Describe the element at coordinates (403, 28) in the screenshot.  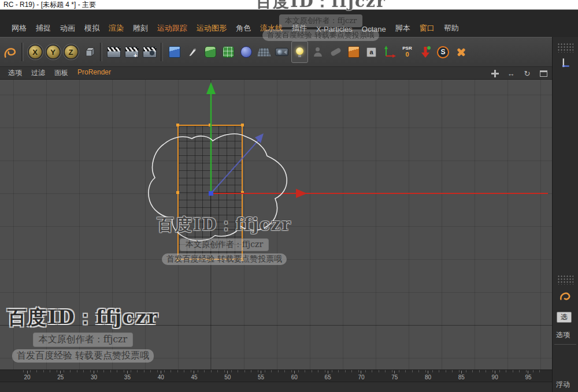
I see `menu-item: 脚本` at that location.